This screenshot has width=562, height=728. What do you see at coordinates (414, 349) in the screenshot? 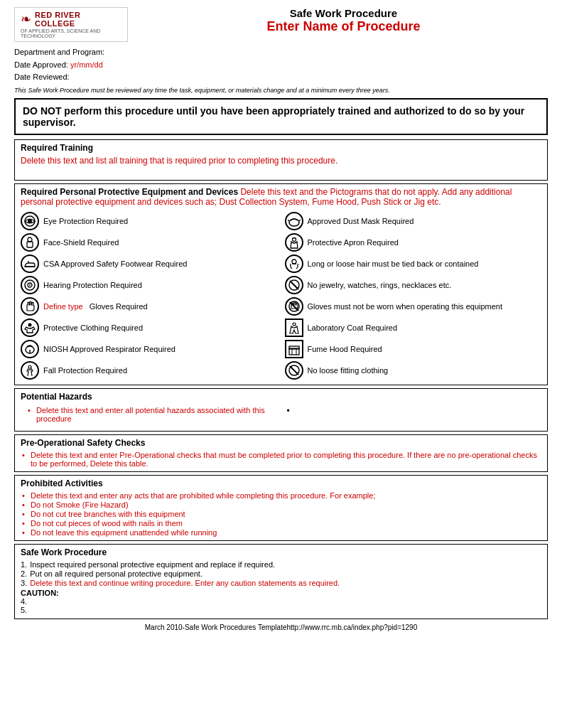
I see `ppe-item-fume-hood: Fume Hood Required` at bounding box center [414, 349].